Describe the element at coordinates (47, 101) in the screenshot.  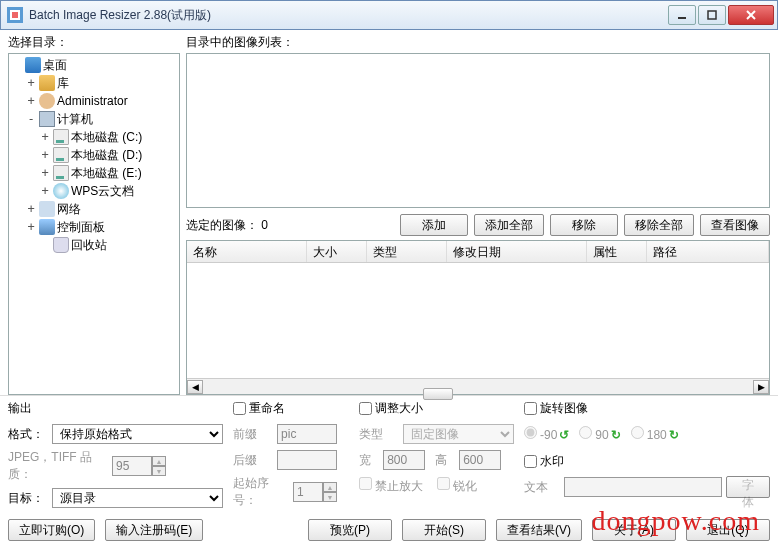
I see `user-icon` at that location.